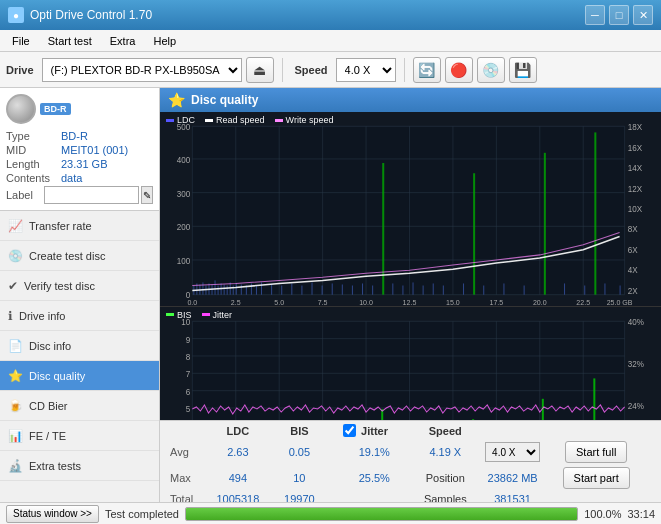 The height and width of the screenshot is (524, 661). What do you see at coordinates (16, 346) in the screenshot?
I see `disc-info-icon: 📄` at bounding box center [16, 346].